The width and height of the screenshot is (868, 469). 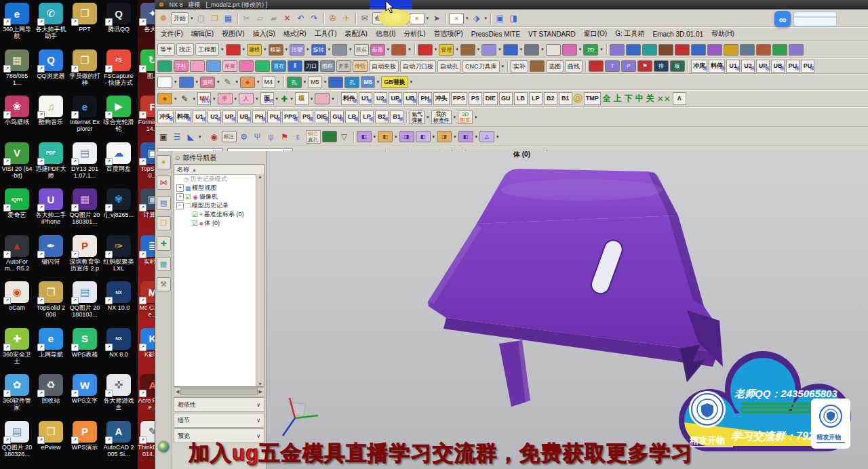 What do you see at coordinates (274, 18) in the screenshot?
I see `toolbar-icon: ▰` at bounding box center [274, 18].